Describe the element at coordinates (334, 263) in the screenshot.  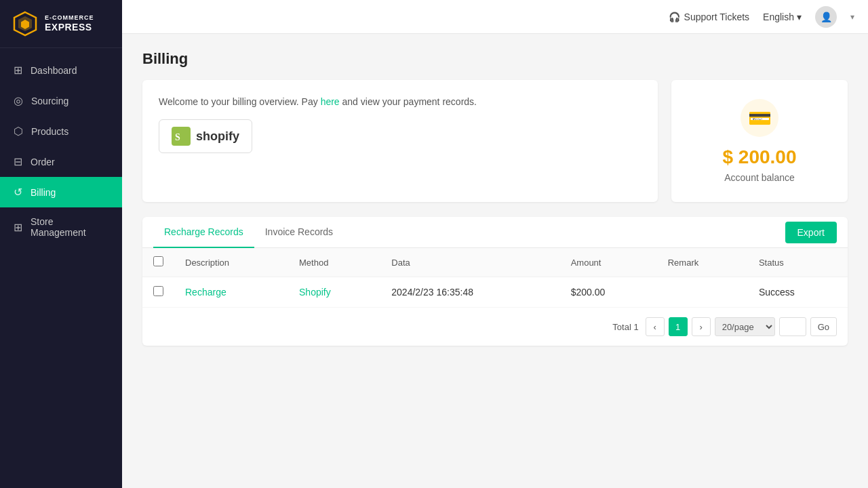
I see `header-method: Method` at that location.